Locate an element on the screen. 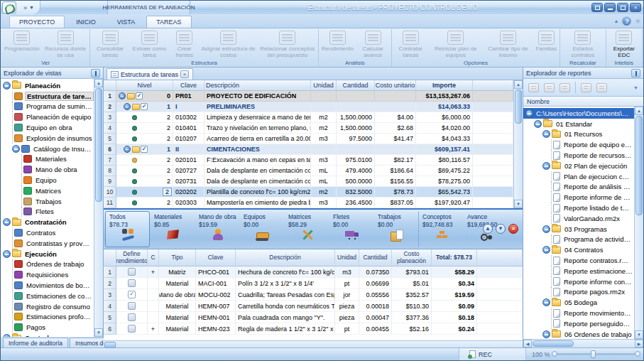 This screenshot has width=644, height=361. col-unidad: Unidad is located at coordinates (324, 85).